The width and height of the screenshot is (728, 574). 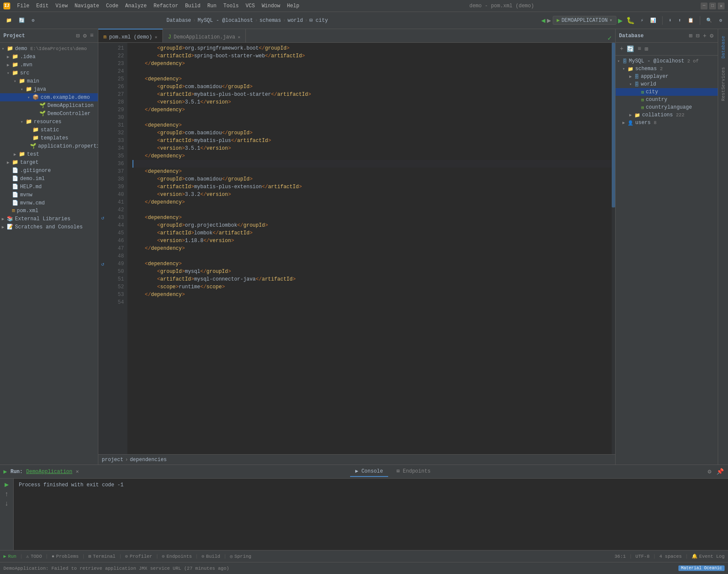 What do you see at coordinates (49, 179) in the screenshot?
I see `tree-item-demo-iml: ▶ 📄 demo.iml` at bounding box center [49, 179].